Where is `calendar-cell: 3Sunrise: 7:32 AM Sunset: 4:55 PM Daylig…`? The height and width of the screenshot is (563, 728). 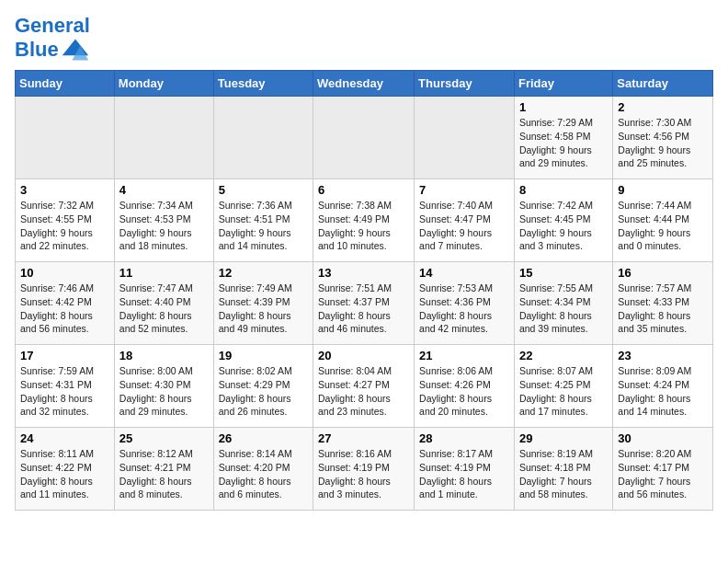
calendar-cell: 3Sunrise: 7:32 AM Sunset: 4:55 PM Daylig… is located at coordinates (65, 221).